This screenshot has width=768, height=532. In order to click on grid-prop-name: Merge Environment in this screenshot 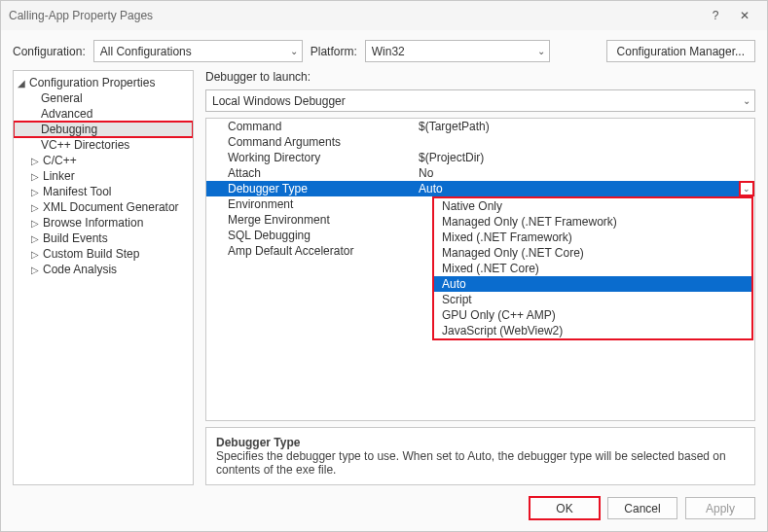, I will do `click(309, 220)`.